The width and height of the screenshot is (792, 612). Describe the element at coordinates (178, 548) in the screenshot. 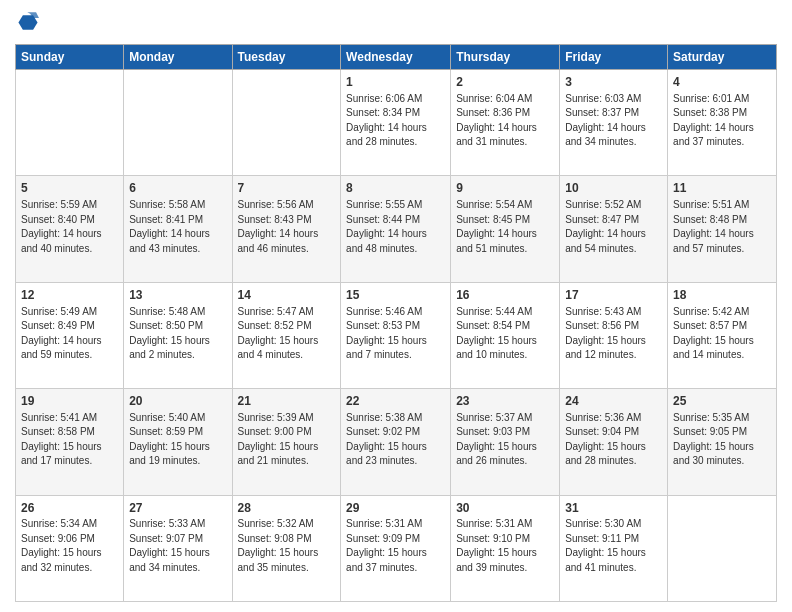

I see `calendar-cell: 27Sunrise: 5:33 AM Sunset: 9:07 PM Dayli…` at that location.